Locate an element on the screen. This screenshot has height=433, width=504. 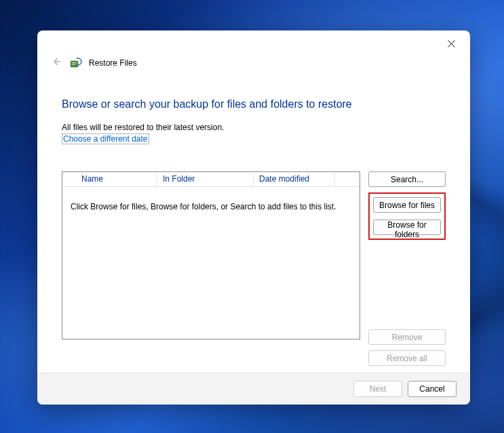
side-buttons: Search... Browse for files Browse for fo… is located at coordinates (407, 268).